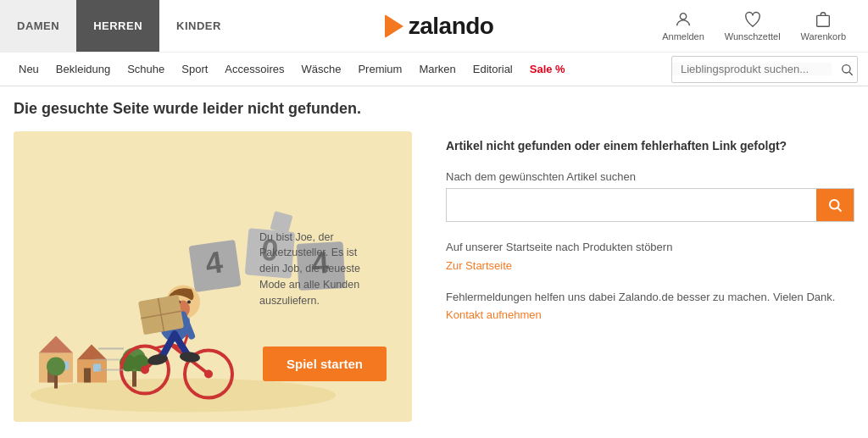 The width and height of the screenshot is (868, 438). Describe the element at coordinates (650, 247) in the screenshot. I see `startseite-description: Auf unserer Startseite nach Produkten st…` at that location.